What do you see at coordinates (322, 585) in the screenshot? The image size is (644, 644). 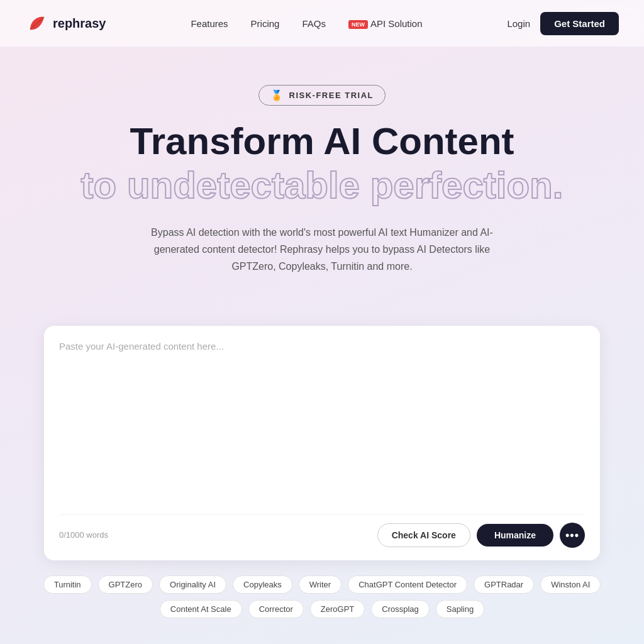 I see `tags-row-1: TurnitinGPTZeroOriginality AICopyleaksWr…` at bounding box center [322, 585].